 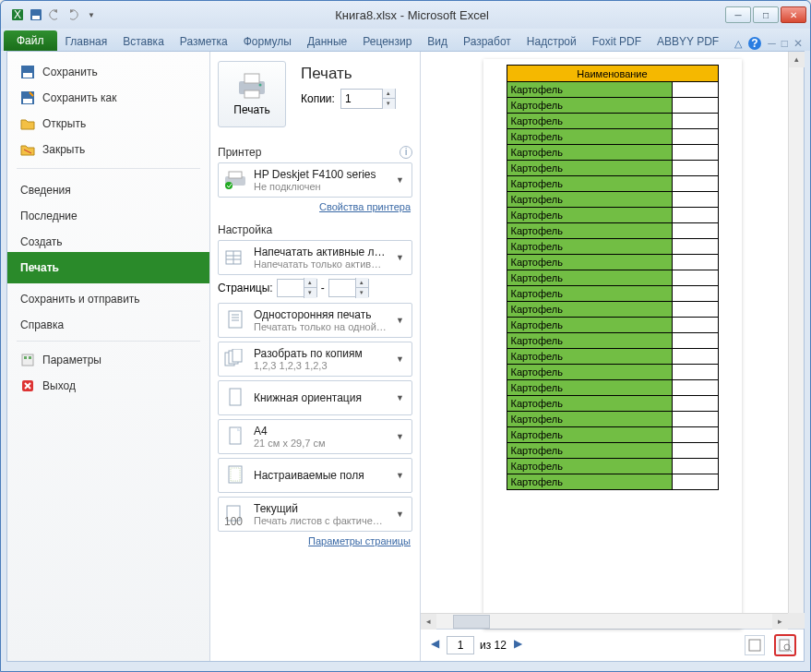 What do you see at coordinates (109, 72) in the screenshot?
I see `sidebar-item-save: Сохранить` at bounding box center [109, 72].